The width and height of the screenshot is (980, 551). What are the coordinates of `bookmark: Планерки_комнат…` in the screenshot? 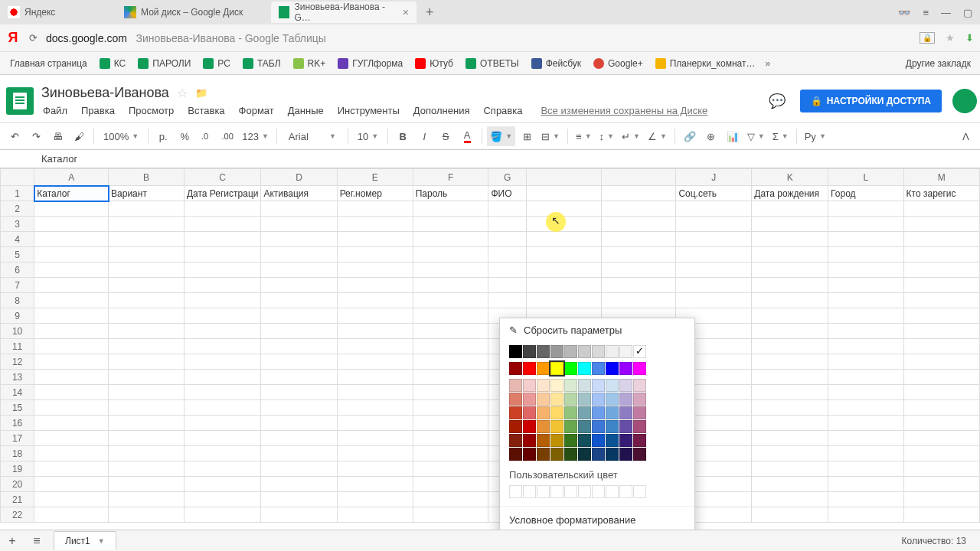 It's located at (706, 64).